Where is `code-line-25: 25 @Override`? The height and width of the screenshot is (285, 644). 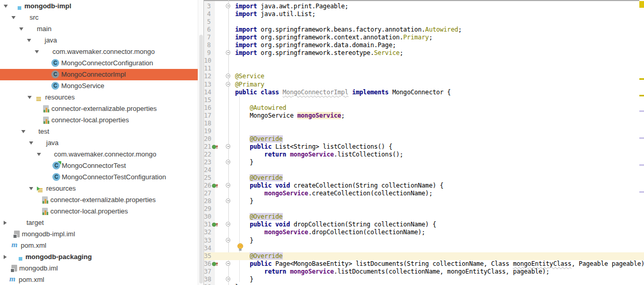 code-line-25: 25 @Override is located at coordinates (424, 178).